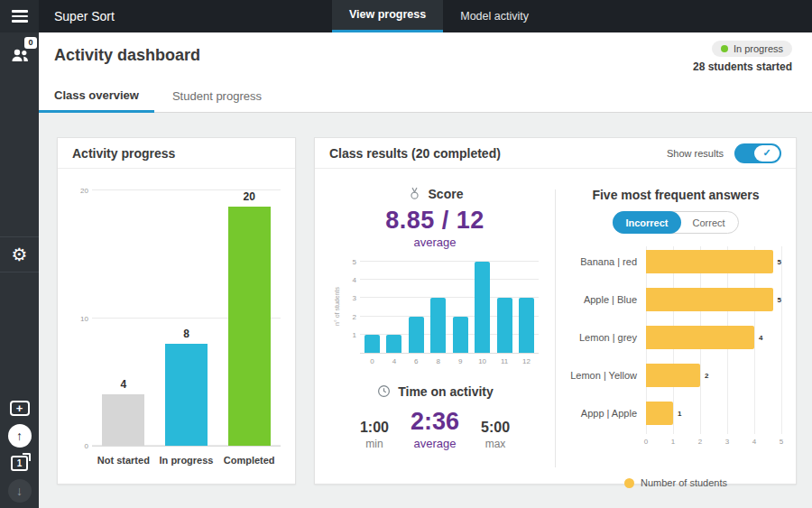  What do you see at coordinates (460, 361) in the screenshot?
I see `x-tick-label: 9` at bounding box center [460, 361].